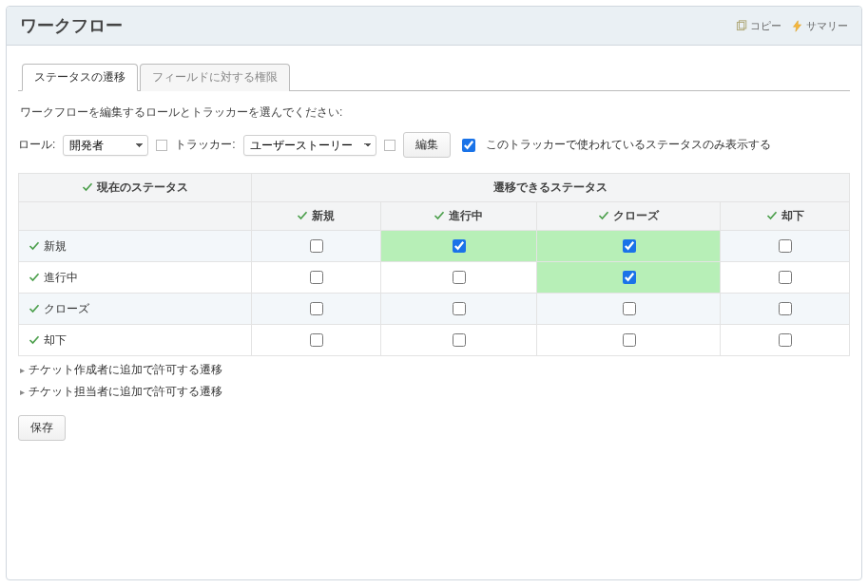 The image size is (868, 588). I want to click on table-row: クローズ, so click(434, 310).